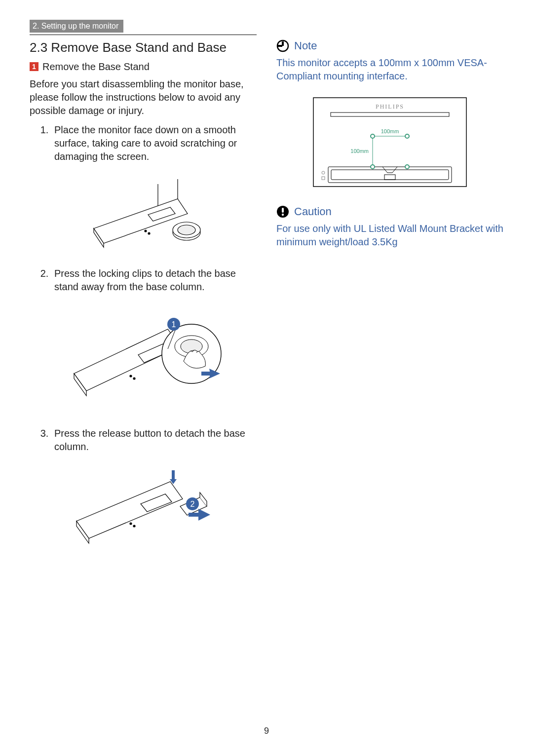  I want to click on illustration-detach-base-stand: 1, so click(143, 356).